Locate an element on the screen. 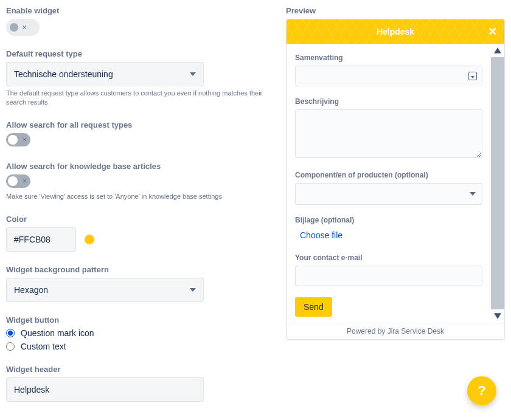 This screenshot has width=511, height=420. send-button: Send is located at coordinates (314, 307).